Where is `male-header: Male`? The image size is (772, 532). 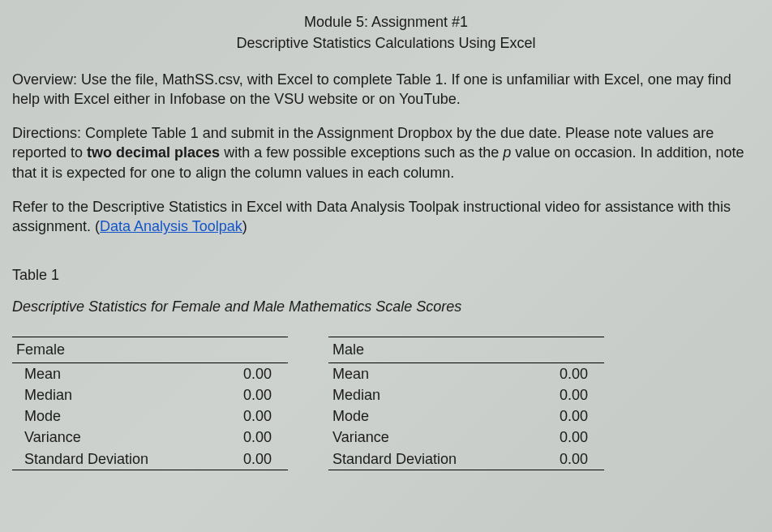
male-header: Male is located at coordinates (466, 350).